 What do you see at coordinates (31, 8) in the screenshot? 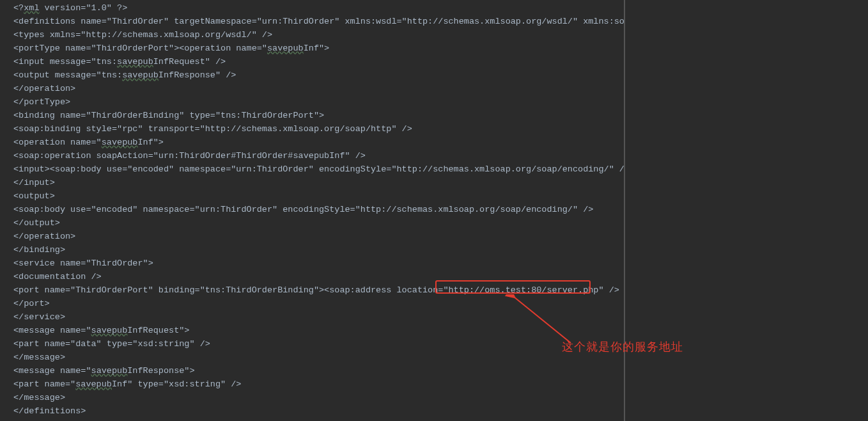
I see `spellcheck-token: xml` at bounding box center [31, 8].